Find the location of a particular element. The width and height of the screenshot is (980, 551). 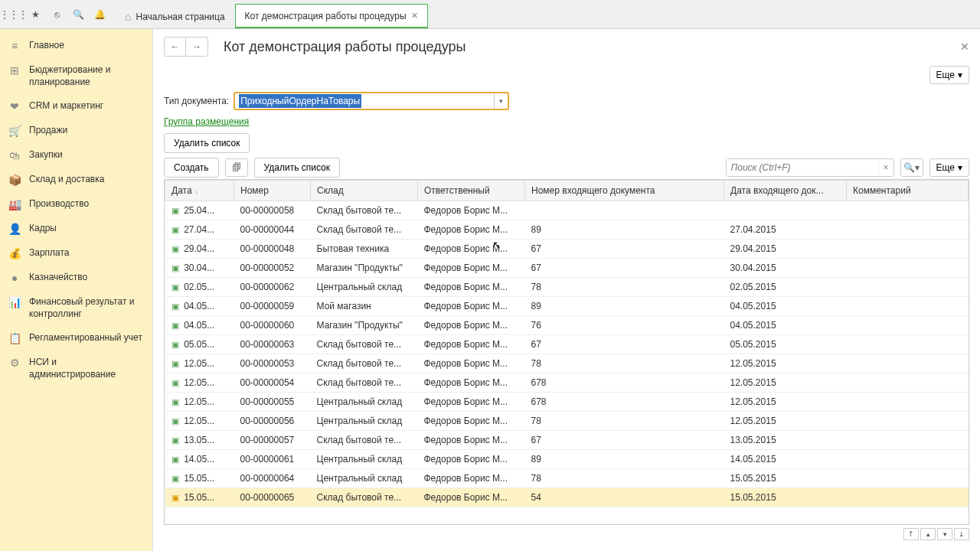

sidebar-item-6: 🏭Производство is located at coordinates (77, 204).